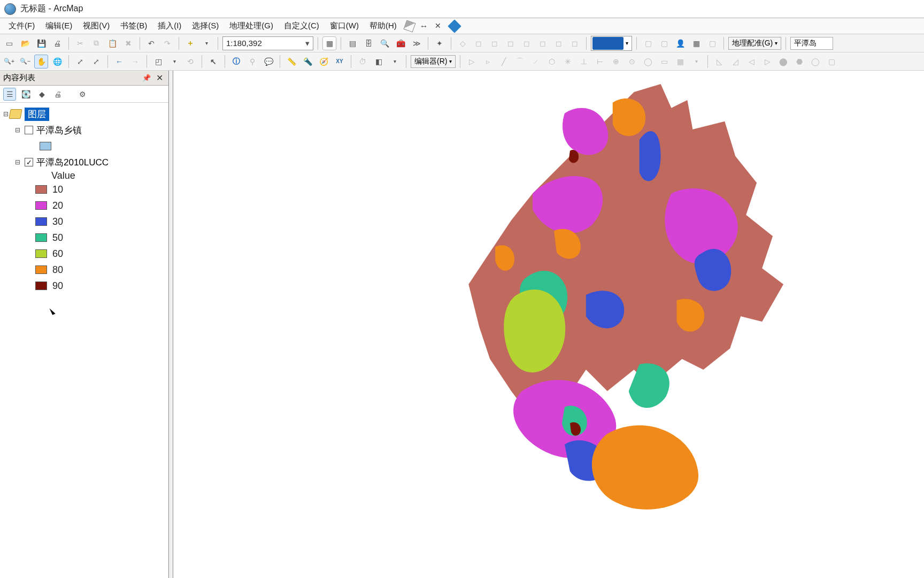  Describe the element at coordinates (401, 43) in the screenshot. I see `toolbox-button` at that location.